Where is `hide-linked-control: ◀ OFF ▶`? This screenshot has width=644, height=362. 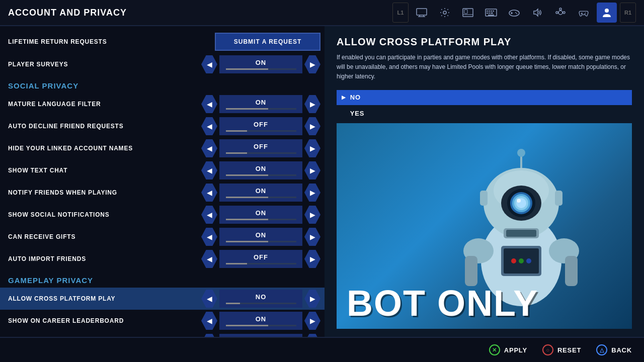
hide-linked-control: ◀ OFF ▶ is located at coordinates (261, 148).